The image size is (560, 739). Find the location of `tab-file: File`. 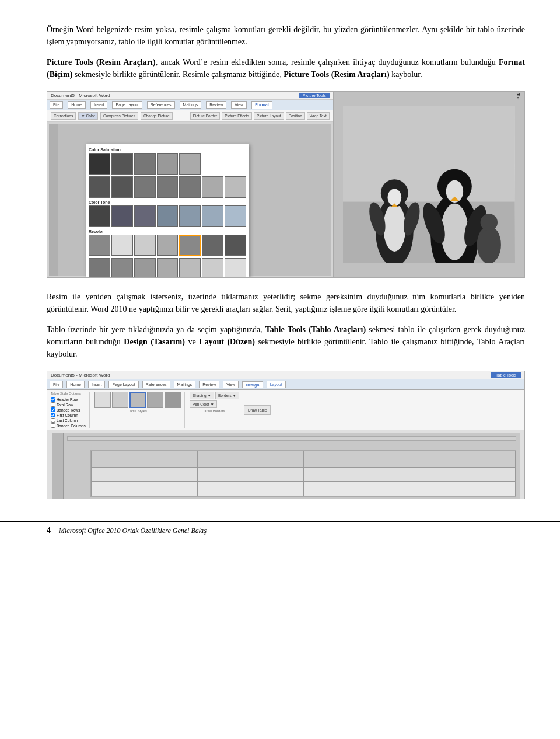

tab-file: File is located at coordinates (56, 105).